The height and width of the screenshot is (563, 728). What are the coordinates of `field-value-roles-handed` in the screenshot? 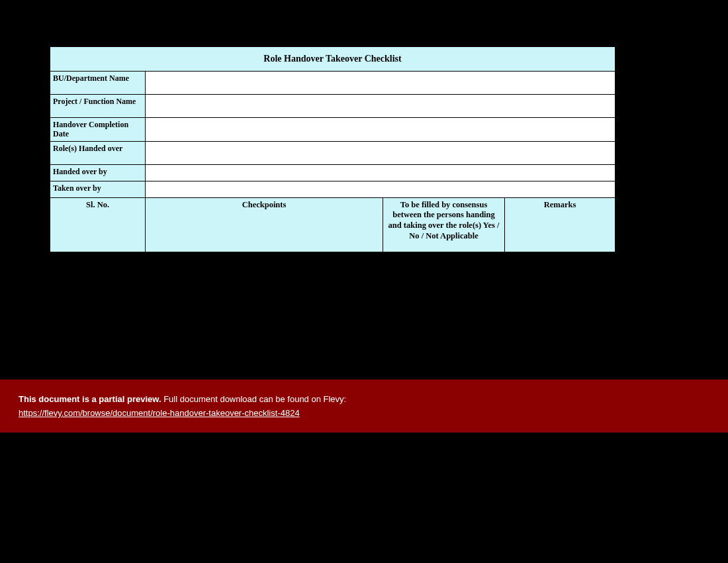 It's located at (381, 152).